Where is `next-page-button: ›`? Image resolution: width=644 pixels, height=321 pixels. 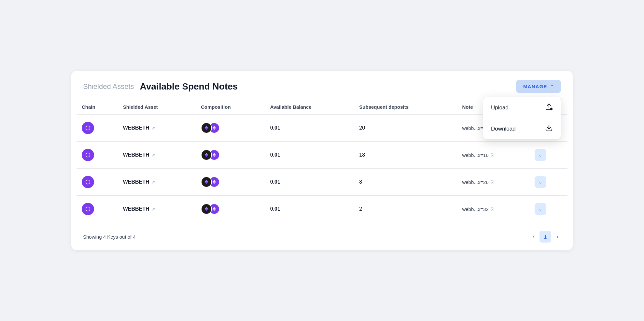
next-page-button: › is located at coordinates (557, 237).